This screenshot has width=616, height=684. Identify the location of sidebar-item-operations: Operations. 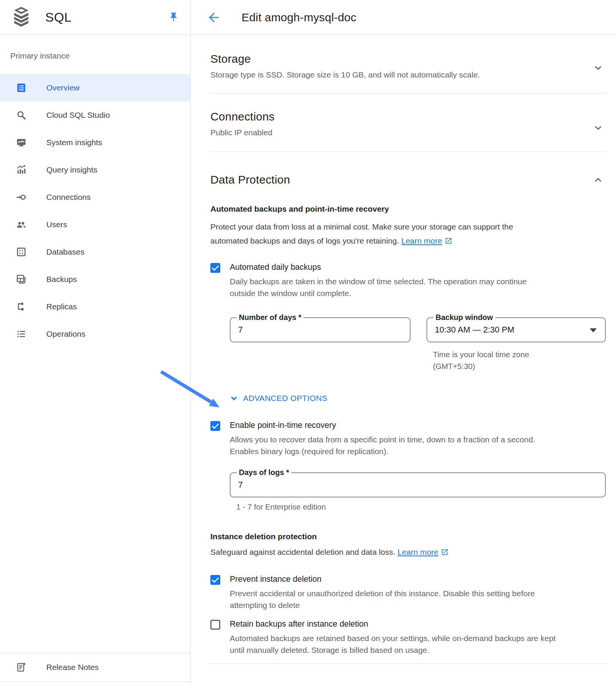
(95, 334).